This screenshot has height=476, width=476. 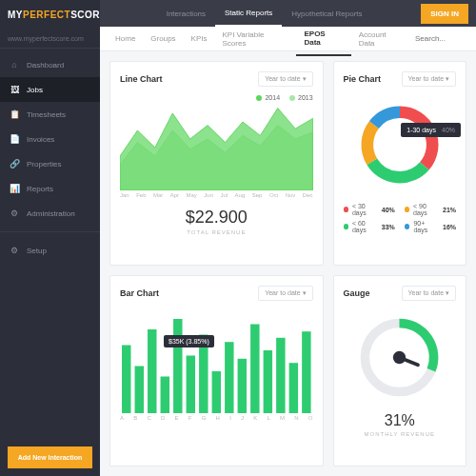 I want to click on subtab-home: Home, so click(x=126, y=38).